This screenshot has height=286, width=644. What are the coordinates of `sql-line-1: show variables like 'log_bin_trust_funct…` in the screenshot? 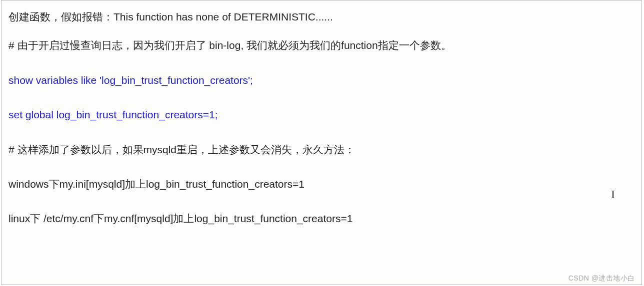 It's located at (322, 80).